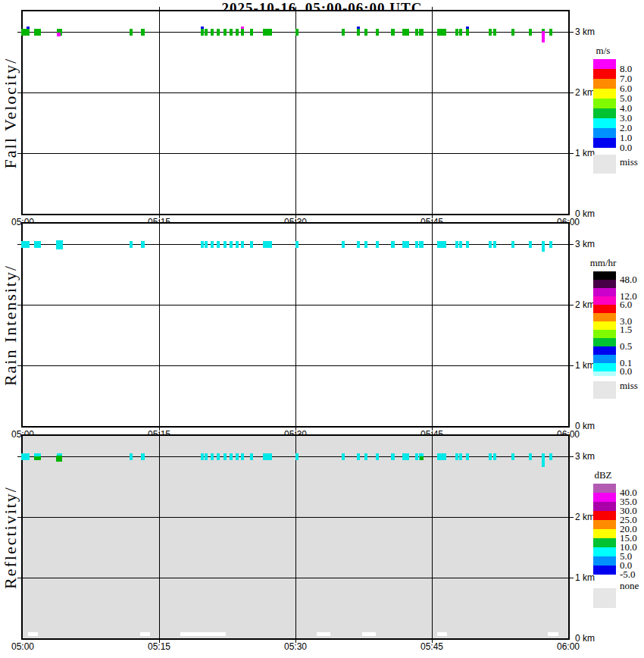  I want to click on km-tick-label: 2 km, so click(585, 92).